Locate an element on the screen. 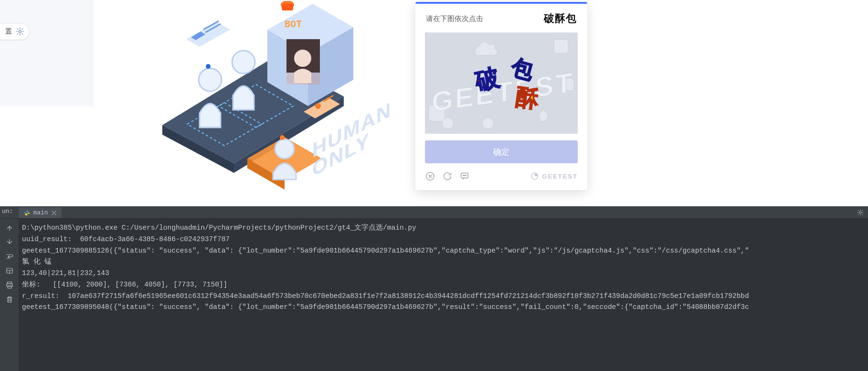 The height and width of the screenshot is (371, 868). settings-pill: 置 is located at coordinates (15, 32).